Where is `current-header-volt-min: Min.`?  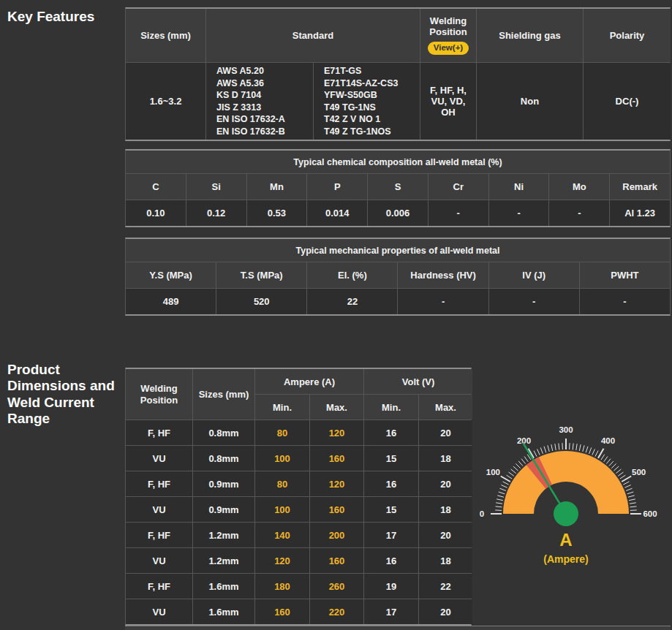
current-header-volt-min: Min. is located at coordinates (391, 407).